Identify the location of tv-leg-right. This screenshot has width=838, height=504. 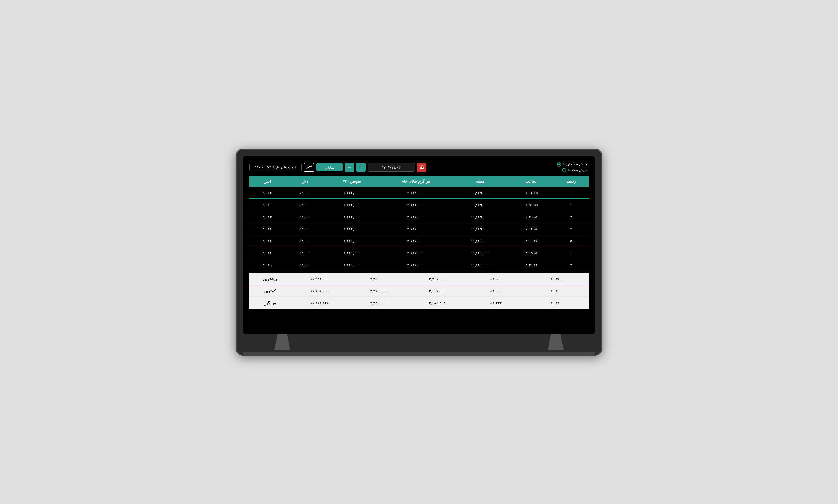
(556, 342).